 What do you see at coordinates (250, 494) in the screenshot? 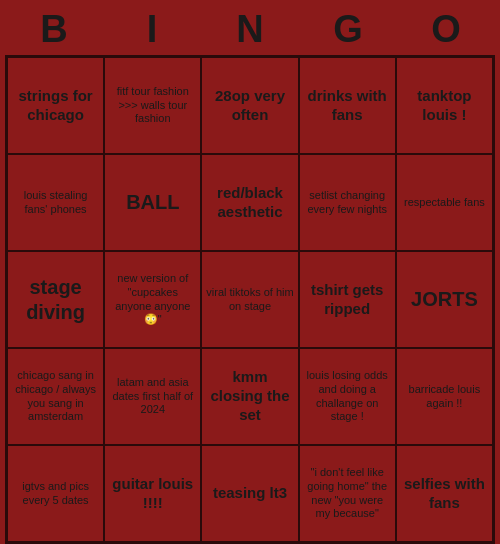
I see `cell-r4-c2: teasing lt3` at bounding box center [250, 494].